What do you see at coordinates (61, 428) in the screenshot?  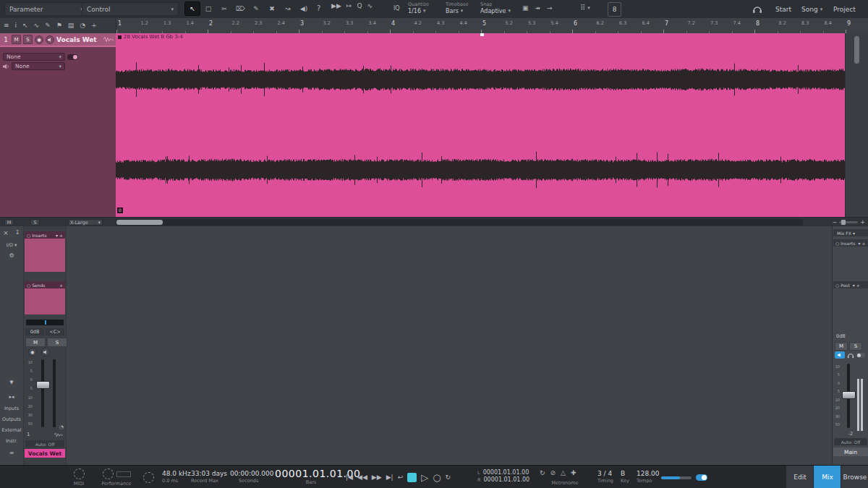 I see `spatial-icon: ◔` at bounding box center [61, 428].